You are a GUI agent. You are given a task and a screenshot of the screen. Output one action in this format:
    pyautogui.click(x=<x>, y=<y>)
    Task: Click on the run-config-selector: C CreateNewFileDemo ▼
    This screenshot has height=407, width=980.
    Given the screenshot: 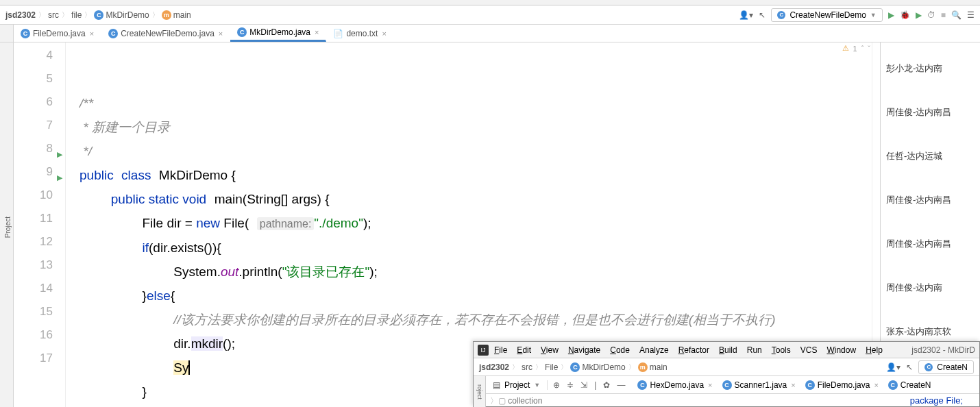 What is the action you would take?
    pyautogui.click(x=826, y=15)
    